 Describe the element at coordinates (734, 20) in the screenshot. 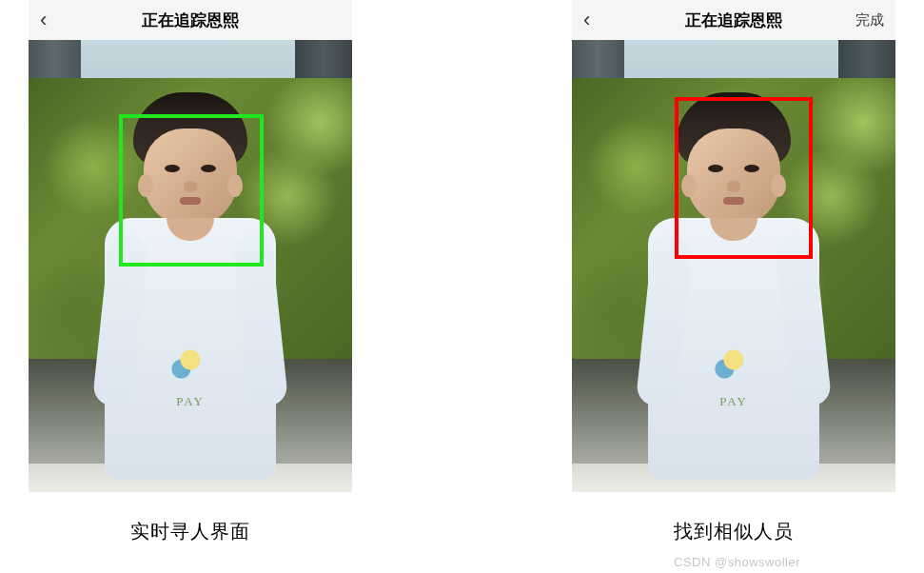

I see `right-header-bar: ‹ 正在追踪恩熙 完成` at that location.